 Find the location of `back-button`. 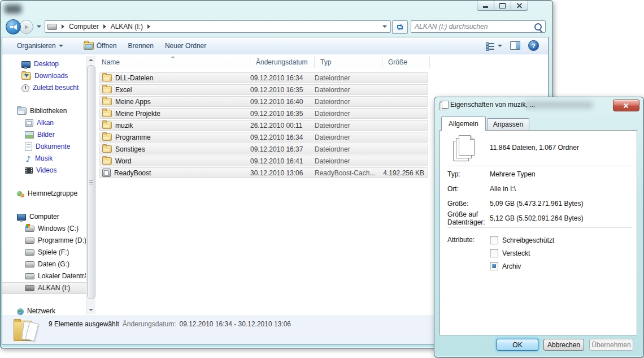

back-button is located at coordinates (14, 27).